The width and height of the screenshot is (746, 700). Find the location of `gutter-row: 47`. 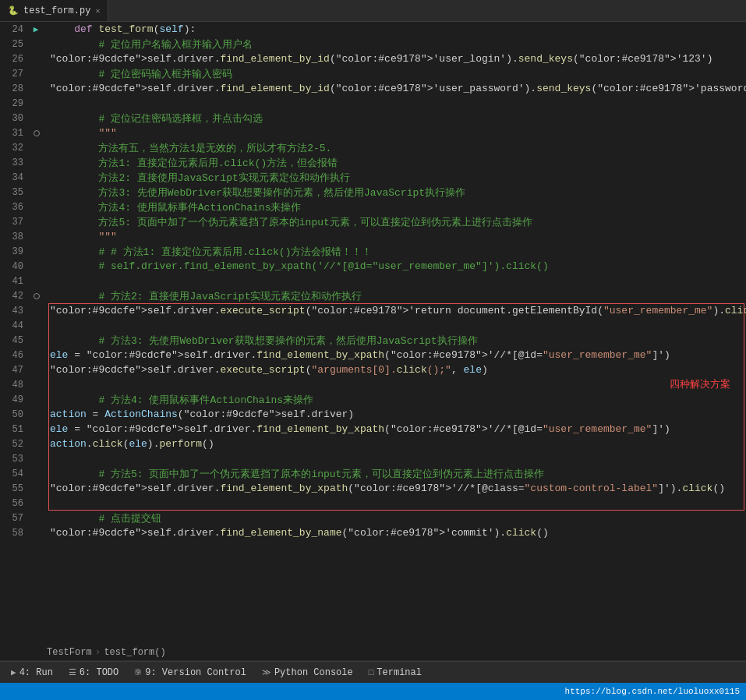

gutter-row: 47 is located at coordinates (23, 369).